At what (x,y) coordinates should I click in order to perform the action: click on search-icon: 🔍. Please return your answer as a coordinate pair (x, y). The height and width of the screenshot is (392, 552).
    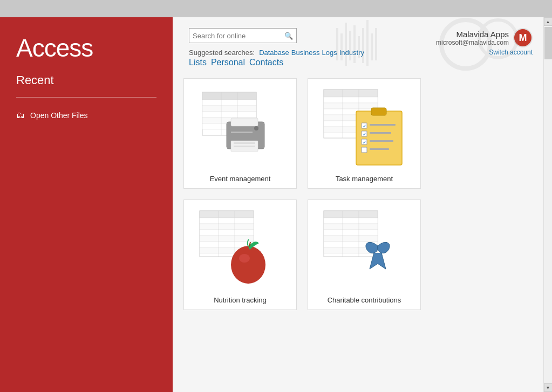
    Looking at the image, I should click on (289, 36).